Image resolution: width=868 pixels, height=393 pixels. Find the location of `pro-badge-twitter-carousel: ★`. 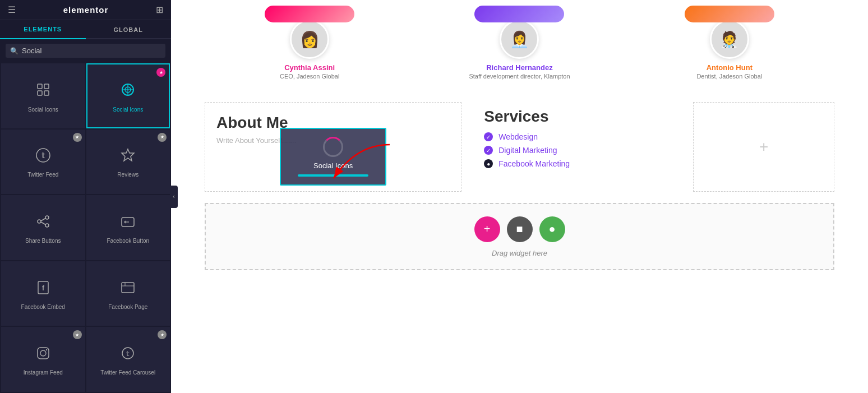

pro-badge-twitter-carousel: ★ is located at coordinates (162, 335).